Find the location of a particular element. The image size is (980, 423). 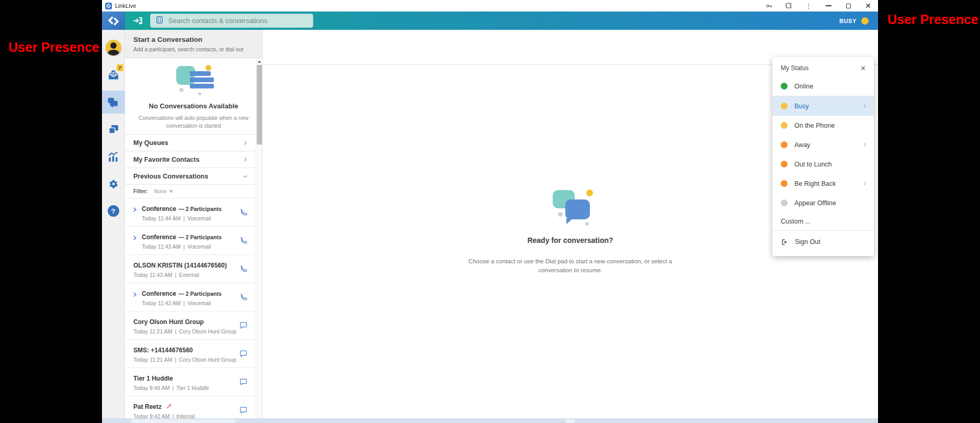

sidebar-item-workspaces is located at coordinates (113, 129).